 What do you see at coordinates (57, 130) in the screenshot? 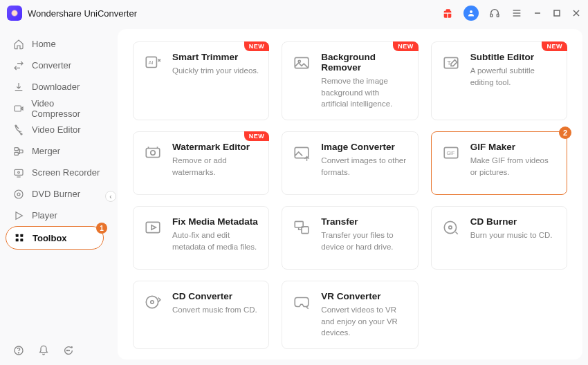
I see `sidebar-item-label: Video Editor` at bounding box center [57, 130].